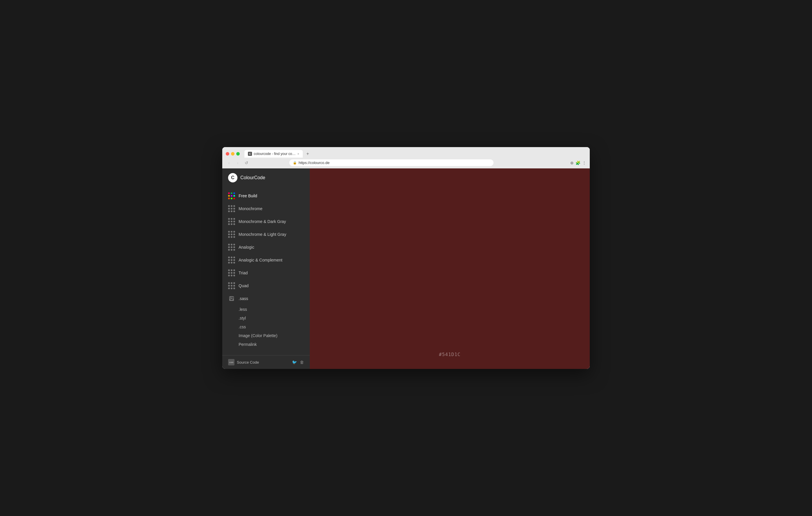 The height and width of the screenshot is (516, 812). What do you see at coordinates (578, 163) in the screenshot?
I see `browser-actions: ⊕ 🧩 ⋮` at bounding box center [578, 163].